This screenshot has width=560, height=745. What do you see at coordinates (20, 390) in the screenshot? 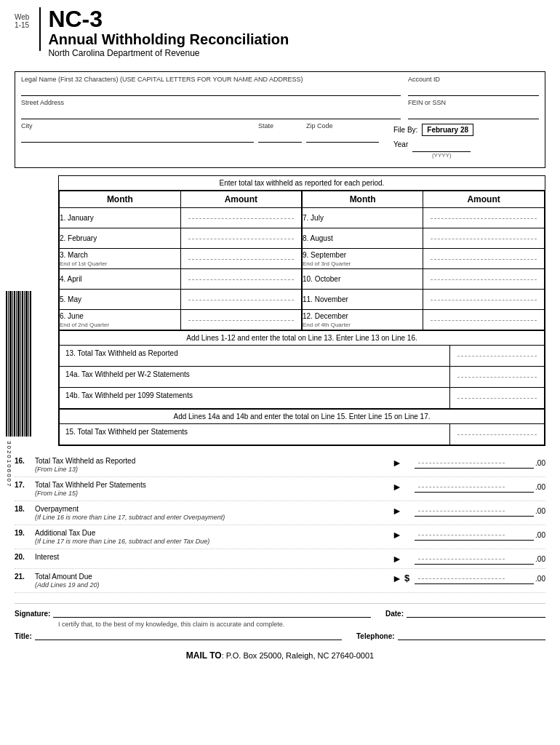
I see `barcode-area: 3020106007` at bounding box center [20, 390].